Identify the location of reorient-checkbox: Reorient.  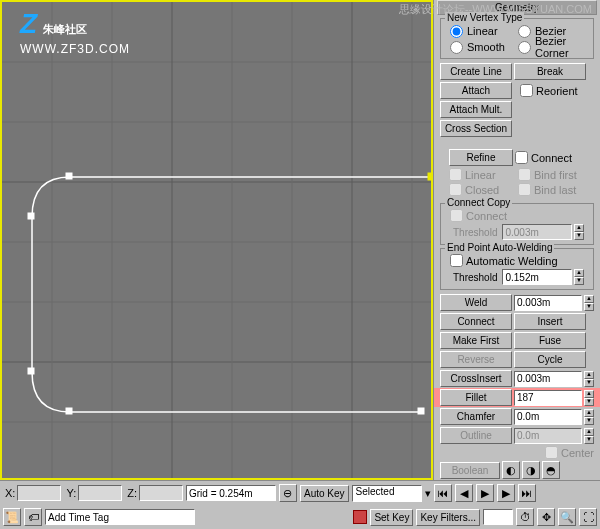
(549, 90).